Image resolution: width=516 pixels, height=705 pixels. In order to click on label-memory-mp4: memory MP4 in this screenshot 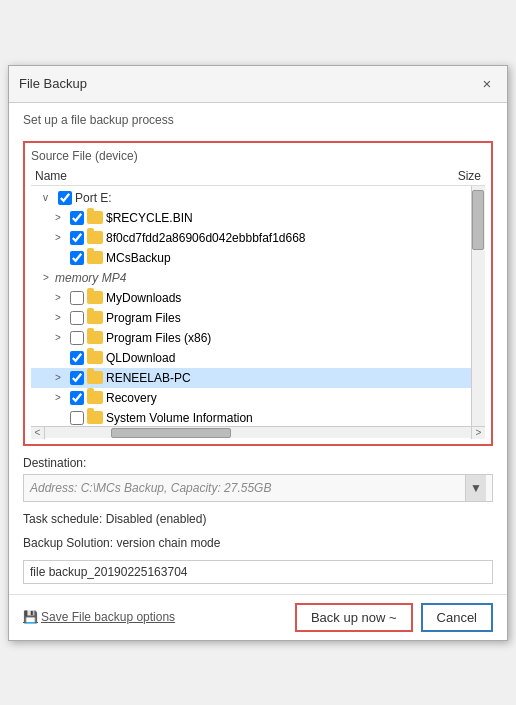, I will do `click(90, 278)`.